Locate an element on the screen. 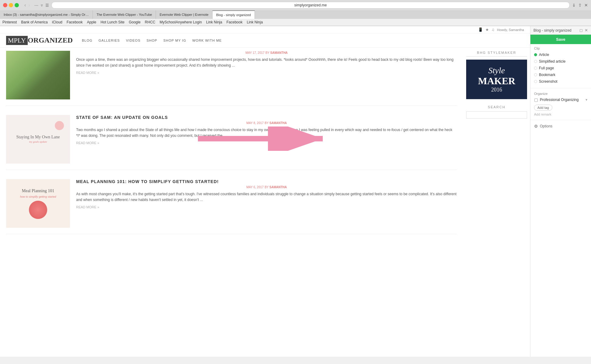 The width and height of the screenshot is (591, 364). article-content-1: MAY 17, 2017 BY SAMANTHA Once upon a tim… is located at coordinates (267, 75).